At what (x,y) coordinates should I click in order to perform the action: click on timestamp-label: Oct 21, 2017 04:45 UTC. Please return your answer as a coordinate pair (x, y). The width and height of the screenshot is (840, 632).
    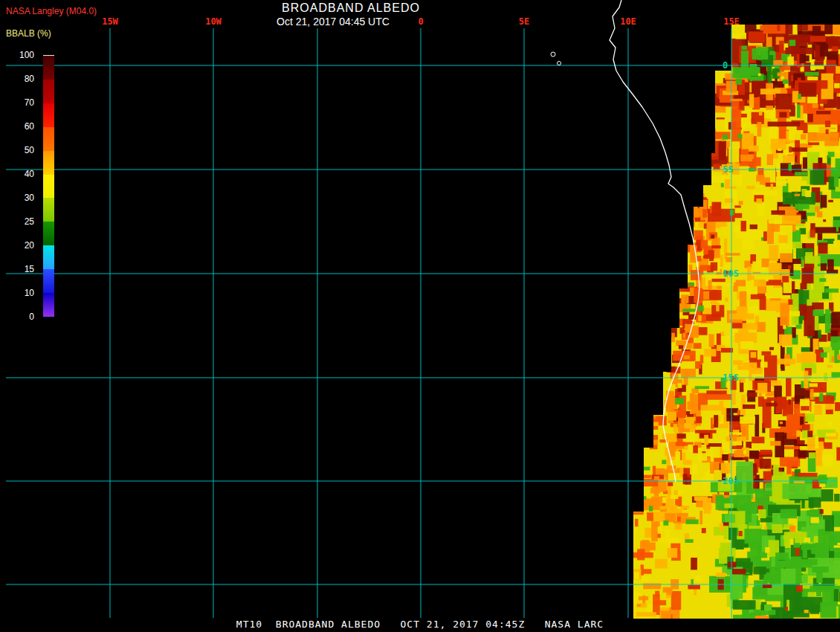
    Looking at the image, I should click on (333, 22).